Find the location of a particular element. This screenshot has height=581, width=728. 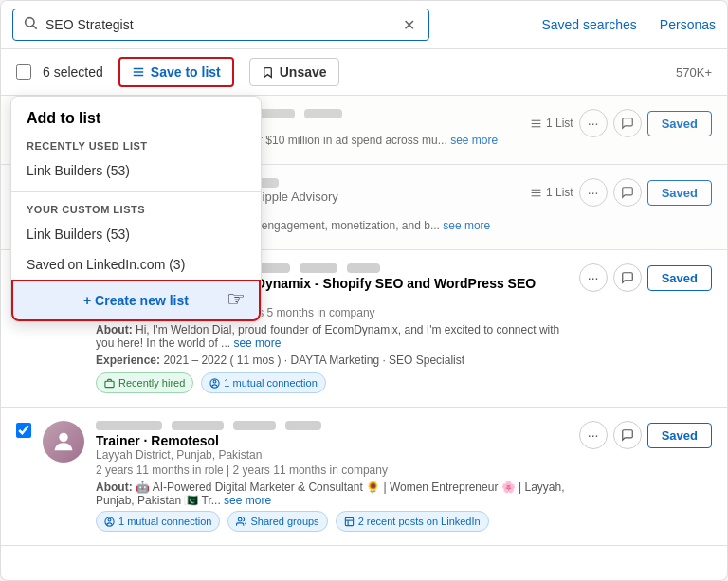

card4-about: About: 🤖 AI-Powered Digital Marketer & C… is located at coordinates (332, 494).